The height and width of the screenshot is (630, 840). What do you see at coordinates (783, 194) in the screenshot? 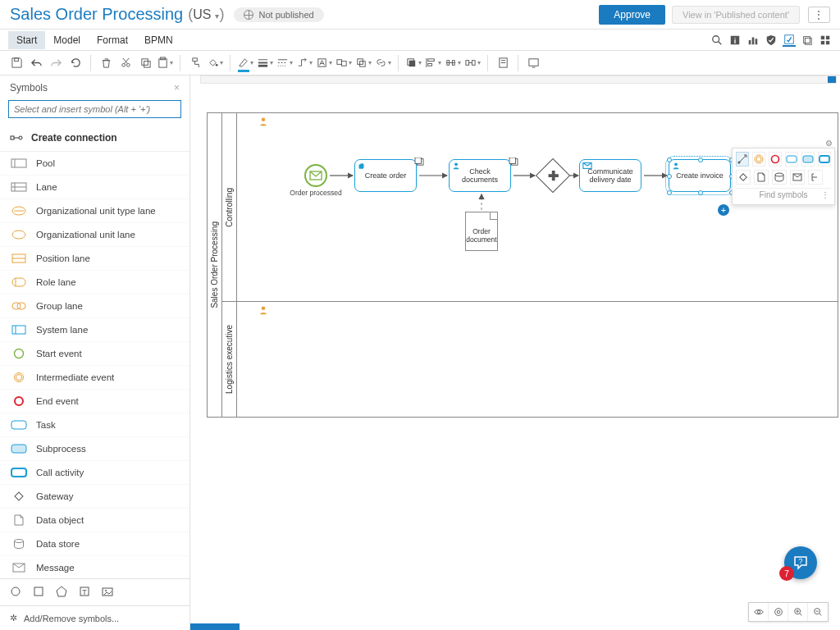
I see `mini-find: Find symbols⋮` at bounding box center [783, 194].